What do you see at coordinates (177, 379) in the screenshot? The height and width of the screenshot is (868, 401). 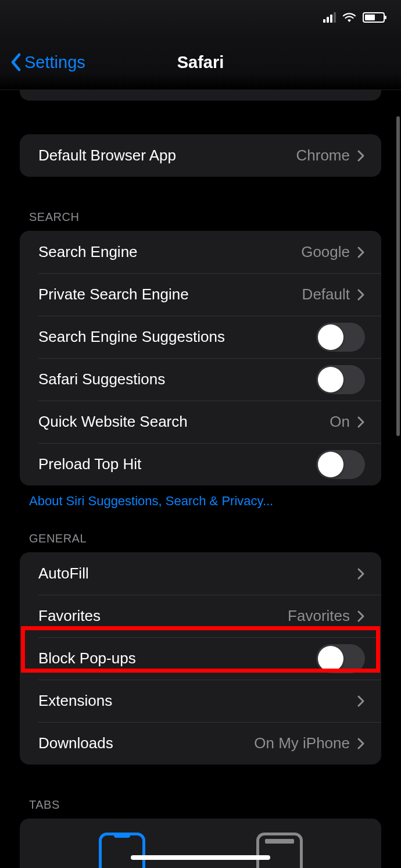 I see `row-label: Safari Suggestions` at bounding box center [177, 379].